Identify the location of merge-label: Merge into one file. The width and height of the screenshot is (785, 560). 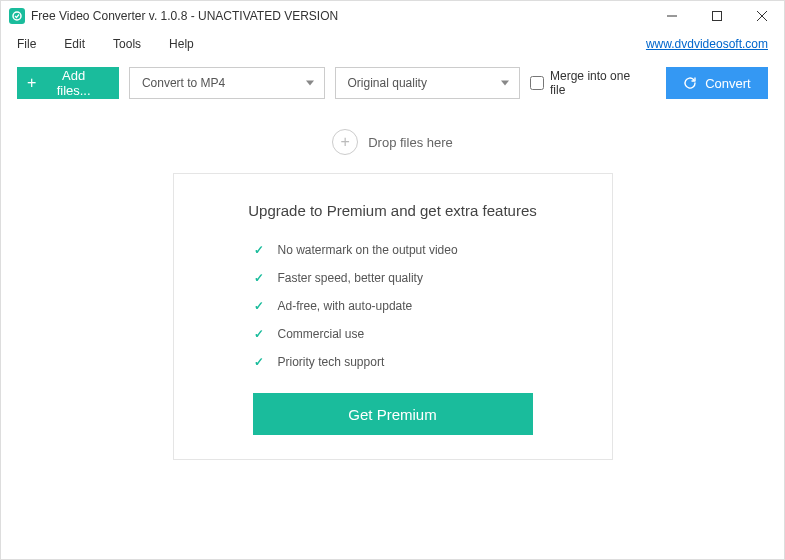
(598, 83).